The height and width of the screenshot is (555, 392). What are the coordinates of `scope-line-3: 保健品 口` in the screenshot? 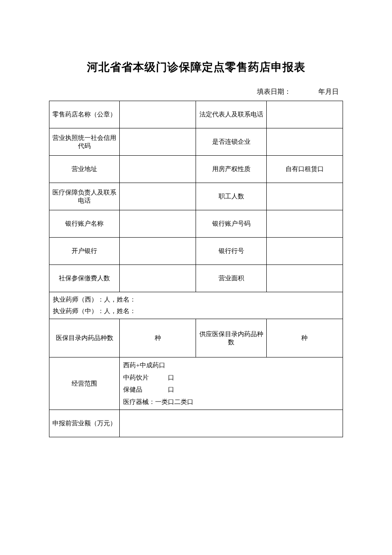 It's located at (232, 390).